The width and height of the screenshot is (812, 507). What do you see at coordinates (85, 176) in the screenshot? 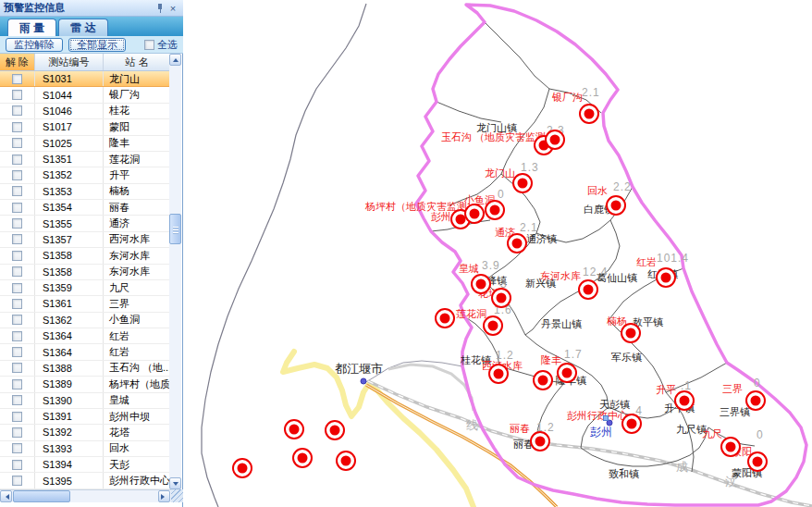
I see `table-row: S1352升平` at bounding box center [85, 176].